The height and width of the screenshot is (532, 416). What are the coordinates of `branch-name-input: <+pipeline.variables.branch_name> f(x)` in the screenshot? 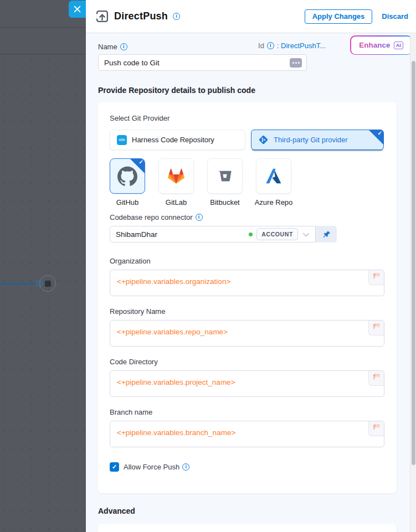 It's located at (247, 434).